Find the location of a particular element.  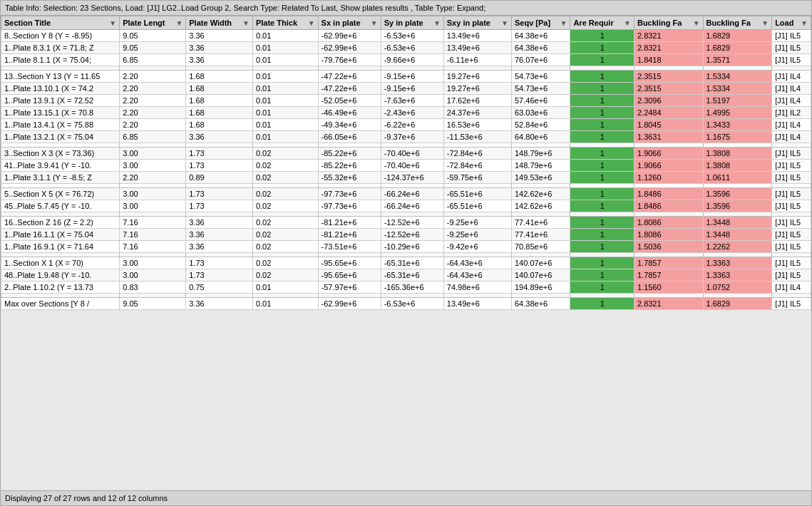

table-cell: 1.0611 is located at coordinates (737, 178).